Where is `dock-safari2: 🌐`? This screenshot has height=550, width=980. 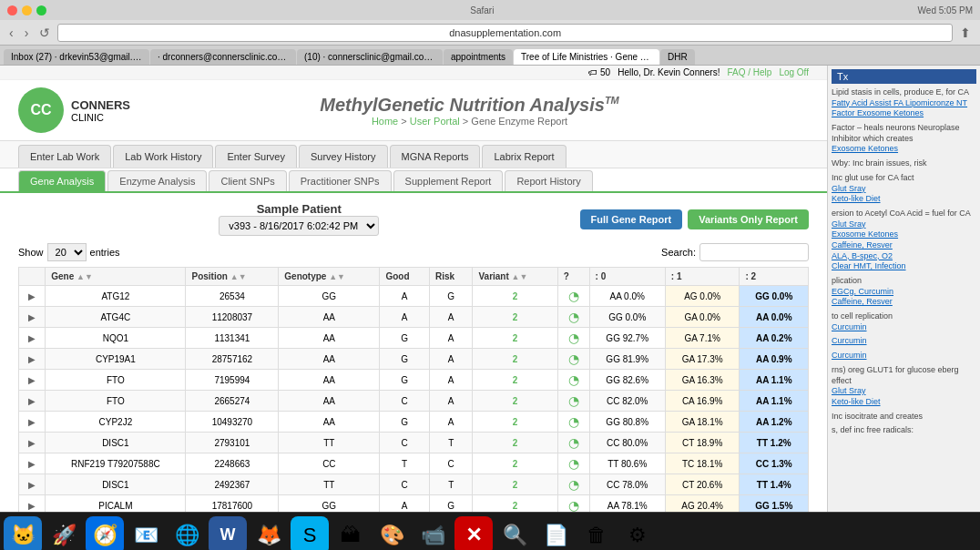
dock-safari2: 🌐 is located at coordinates (187, 534).